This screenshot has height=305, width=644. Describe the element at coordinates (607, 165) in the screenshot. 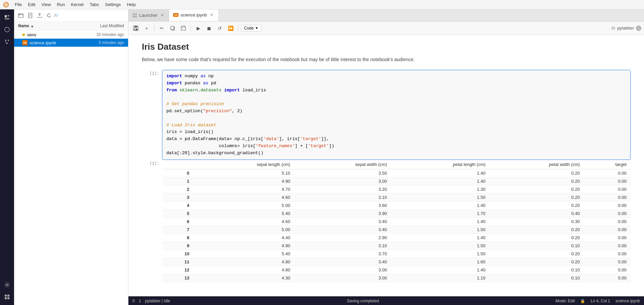

I see `th-target: target` at that location.